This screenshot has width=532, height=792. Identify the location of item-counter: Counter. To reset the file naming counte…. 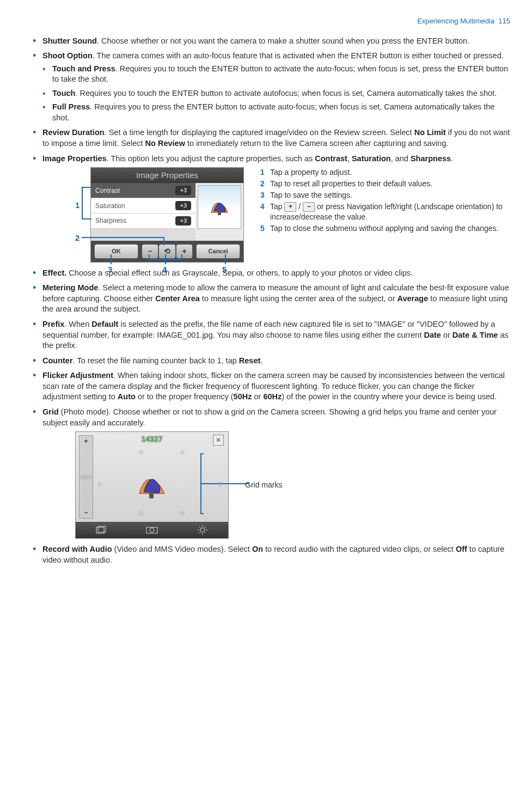
(271, 361).